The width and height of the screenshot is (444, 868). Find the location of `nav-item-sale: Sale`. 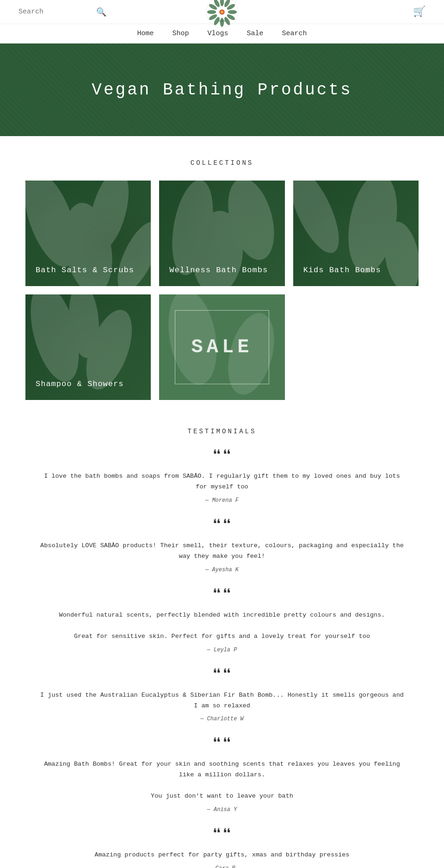

nav-item-sale: Sale is located at coordinates (255, 33).